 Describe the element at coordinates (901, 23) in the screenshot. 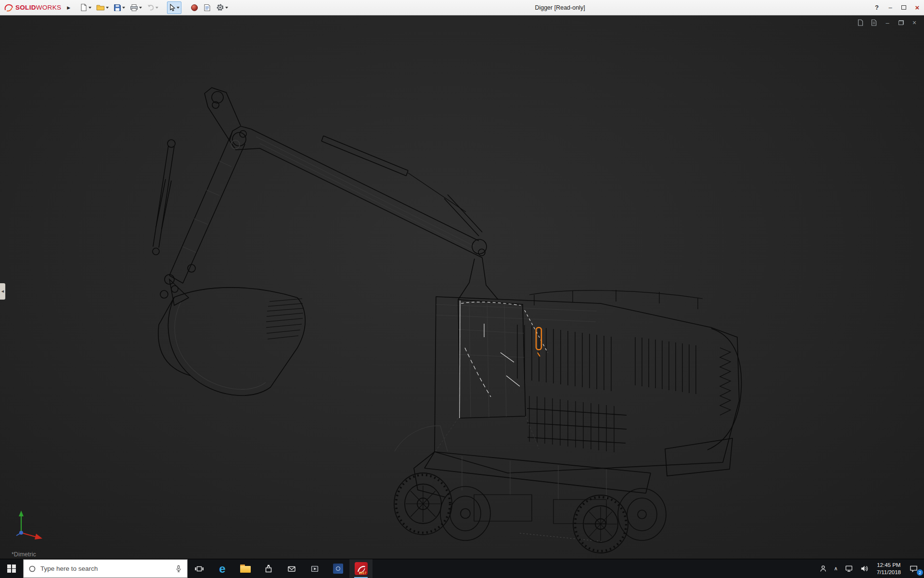

I see `doc-restore-button` at that location.